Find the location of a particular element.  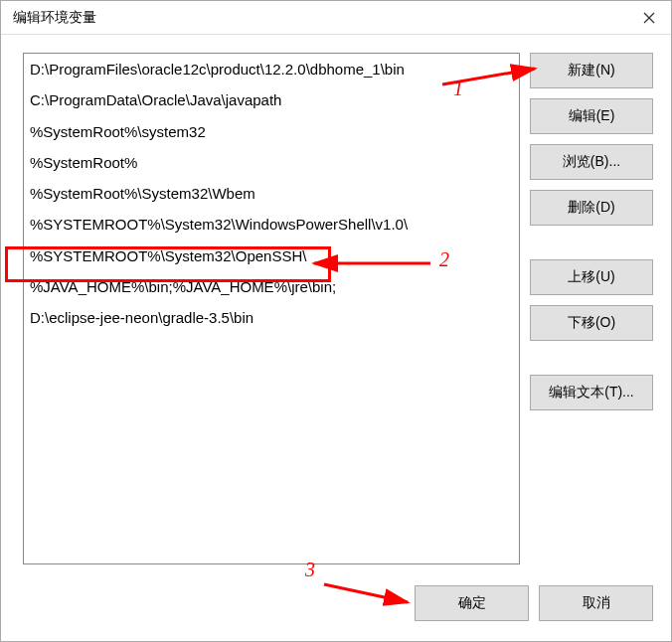

annotation-label-2: 2 is located at coordinates (444, 260).